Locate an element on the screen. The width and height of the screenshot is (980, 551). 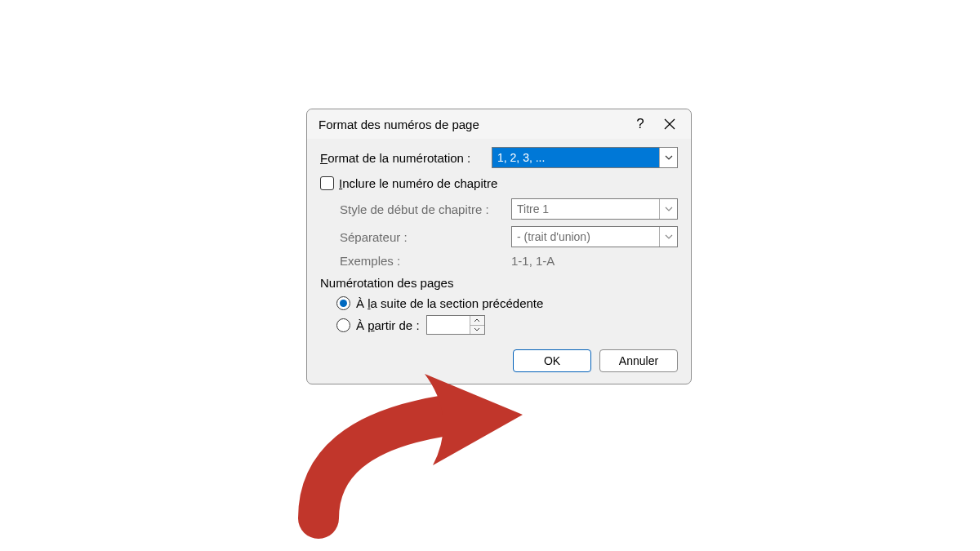
start-at-input is located at coordinates (448, 325).